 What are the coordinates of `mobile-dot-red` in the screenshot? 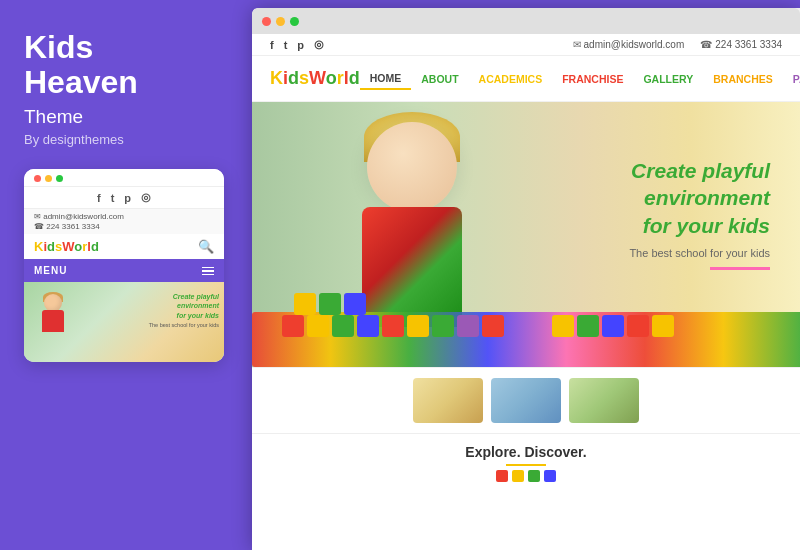 It's located at (38, 178).